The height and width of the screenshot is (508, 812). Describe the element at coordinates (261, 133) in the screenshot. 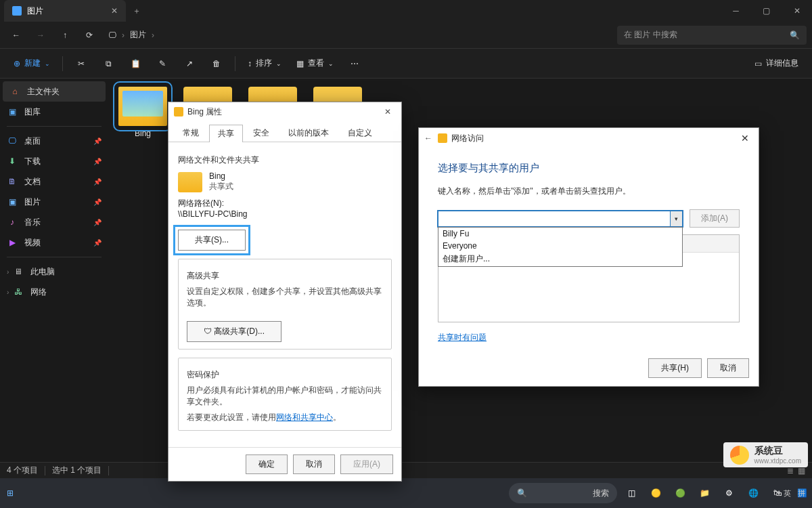

I see `tab-security: 安全` at that location.